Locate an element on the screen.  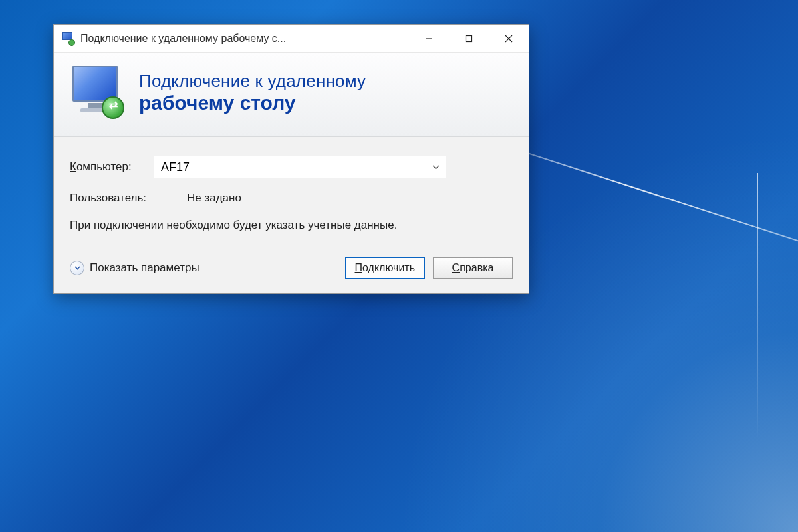
header-line2: рабочему столу is located at coordinates (253, 104).